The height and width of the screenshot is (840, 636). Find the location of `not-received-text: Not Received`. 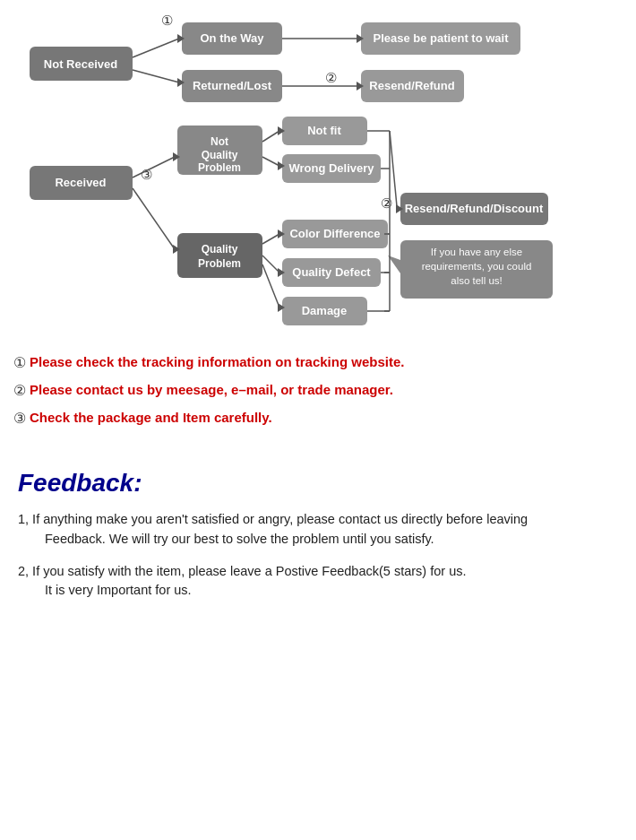

not-received-text: Not Received is located at coordinates (81, 65).